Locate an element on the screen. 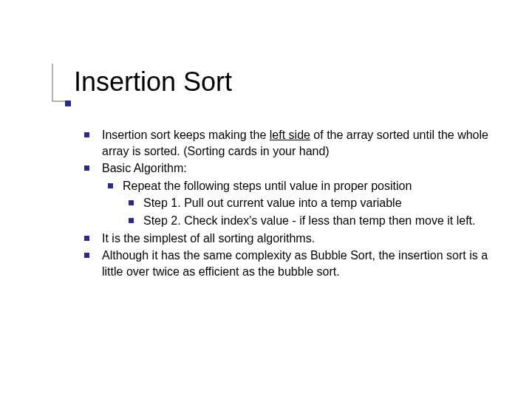 Image resolution: width=532 pixels, height=399 pixels. bullet-item: Repeat the following steps until value i… is located at coordinates (299, 204).